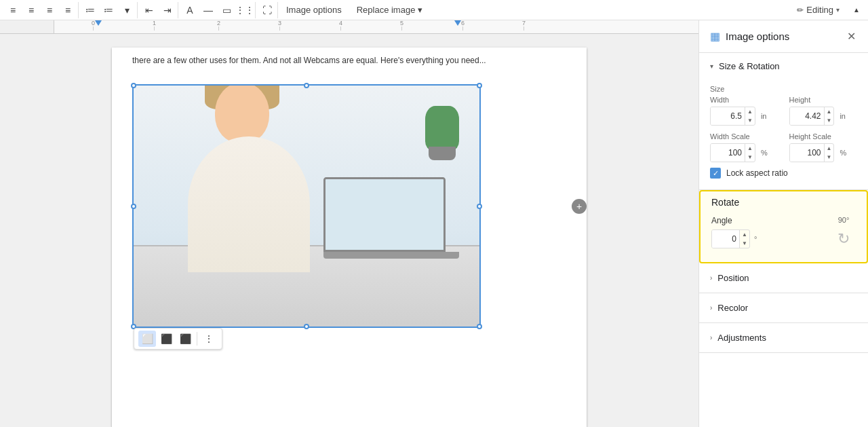  I want to click on position-section: › Position, so click(784, 278).